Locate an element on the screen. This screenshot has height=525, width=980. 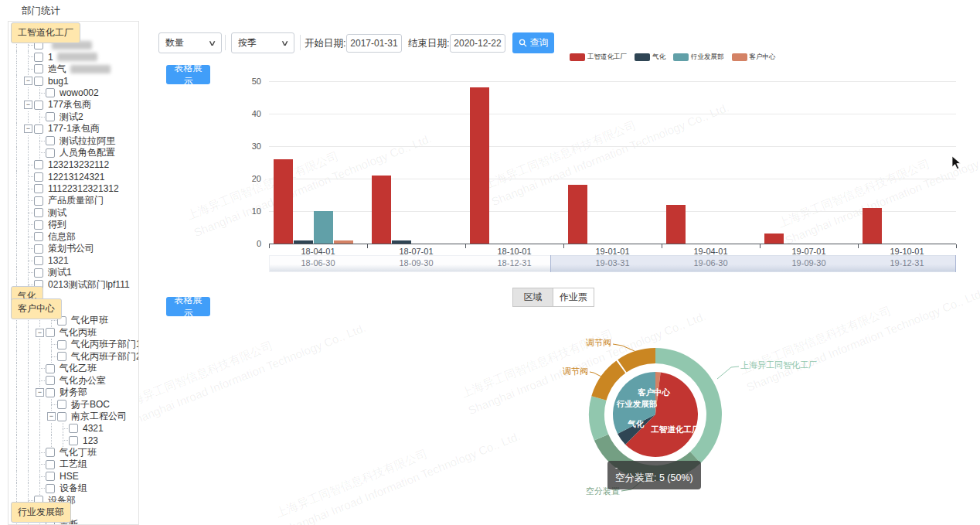
tree-node: 气化丙班子部门2 is located at coordinates (74, 357).